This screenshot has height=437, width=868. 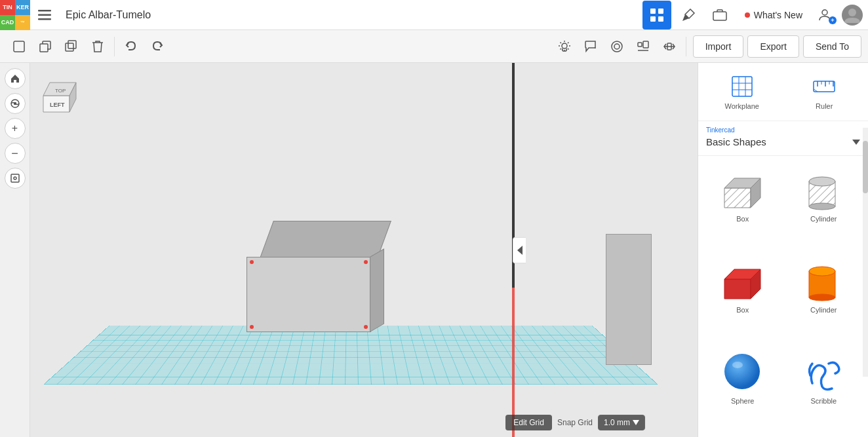 I want to click on shape-label-cylinder-gray: Cylinder, so click(x=823, y=219).